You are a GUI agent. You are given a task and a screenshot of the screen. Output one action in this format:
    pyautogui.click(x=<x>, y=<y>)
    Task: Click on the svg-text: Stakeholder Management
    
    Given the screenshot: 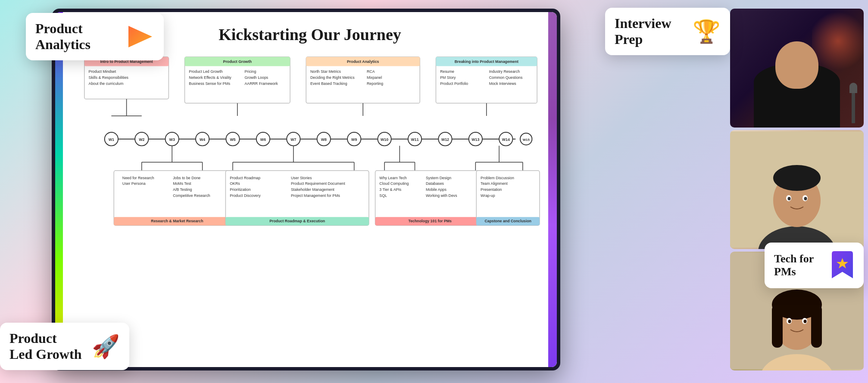 What is the action you would take?
    pyautogui.click(x=313, y=190)
    